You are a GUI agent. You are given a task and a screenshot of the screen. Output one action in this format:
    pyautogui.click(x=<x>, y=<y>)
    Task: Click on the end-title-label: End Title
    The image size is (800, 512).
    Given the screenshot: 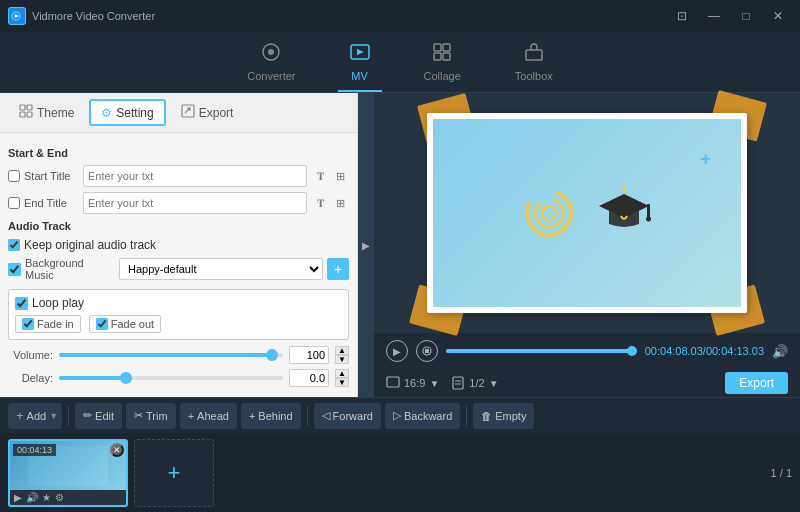 What is the action you would take?
    pyautogui.click(x=52, y=203)
    